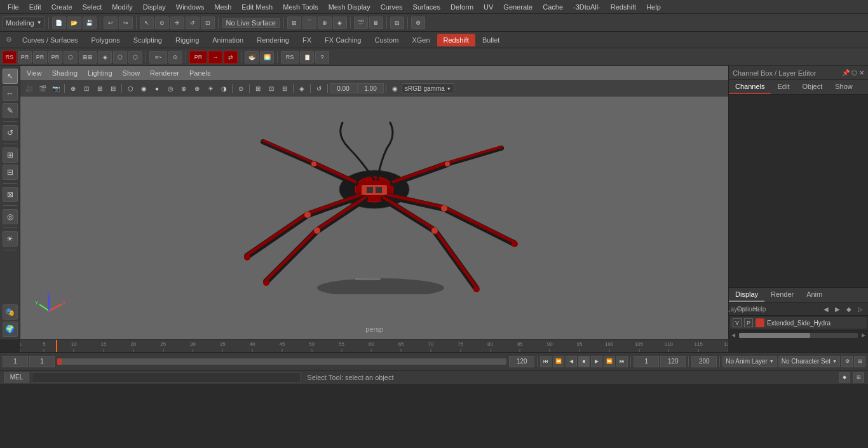  I want to click on snap-to-curve-btn: ⌒, so click(309, 23).